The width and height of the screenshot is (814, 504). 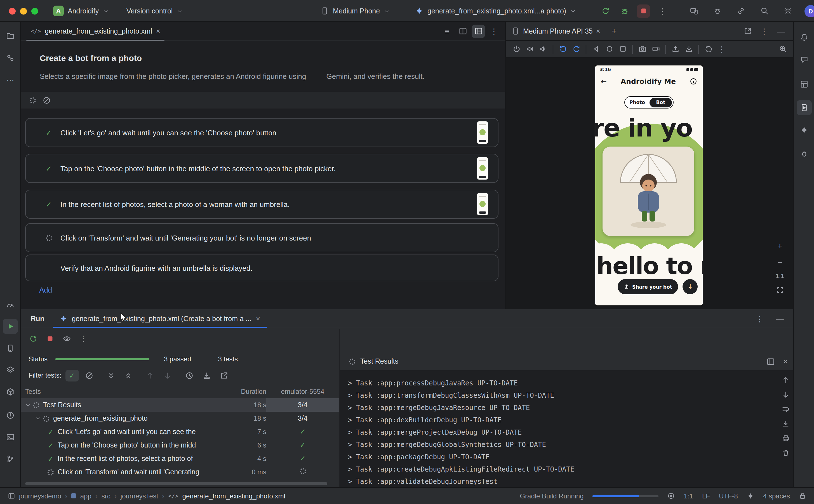 What do you see at coordinates (576, 49) in the screenshot?
I see `rotate-right-icon` at bounding box center [576, 49].